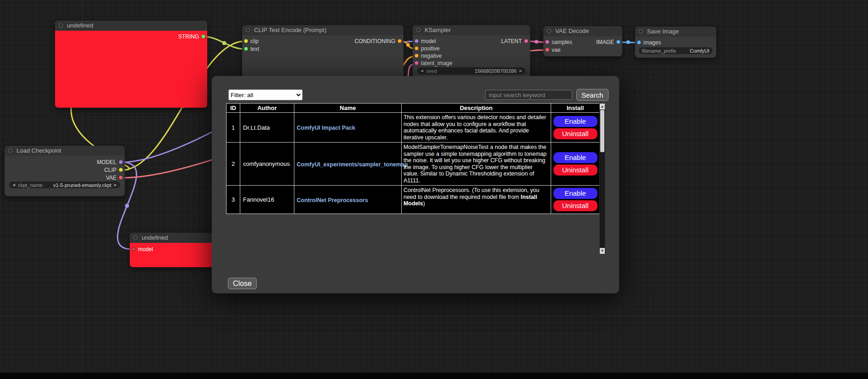 Image resolution: width=868 pixels, height=379 pixels. What do you see at coordinates (416, 49) in the screenshot?
I see `positive-input-dot` at bounding box center [416, 49].